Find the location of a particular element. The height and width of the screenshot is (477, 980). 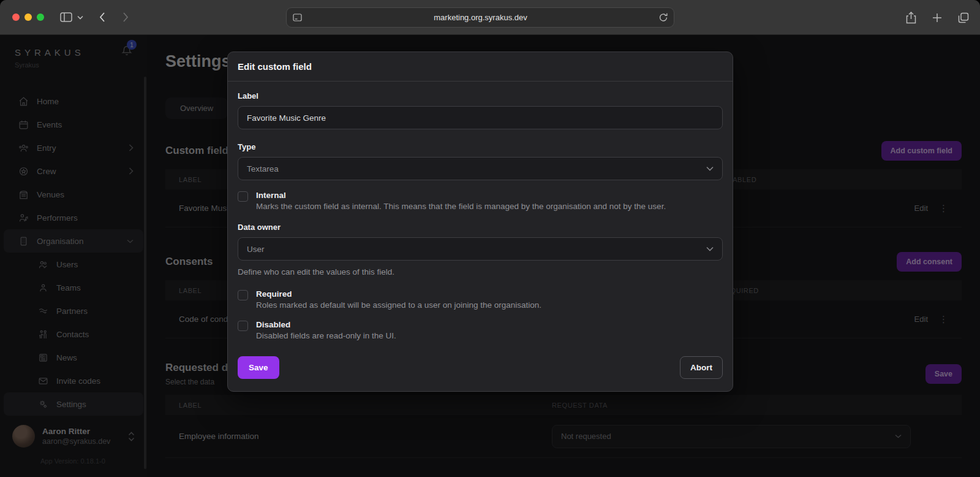

new-tab-icon is located at coordinates (937, 18).